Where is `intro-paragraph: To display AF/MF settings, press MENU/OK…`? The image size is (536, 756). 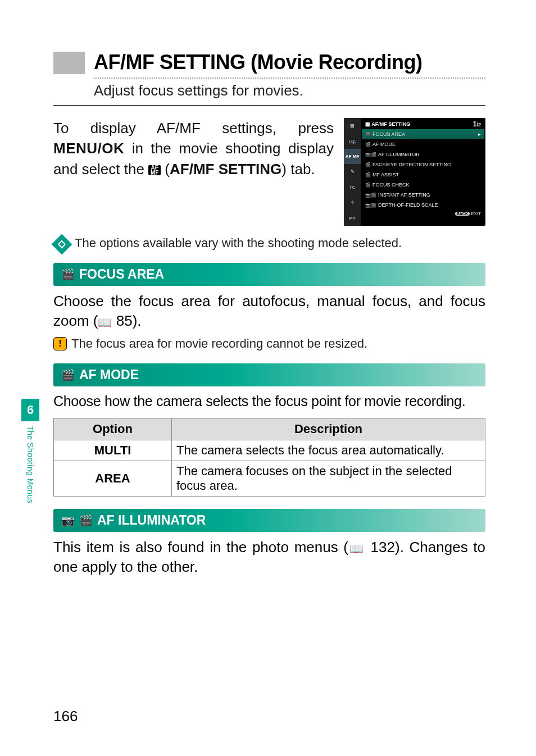
intro-paragraph: To display AF/MF settings, press MENU/OK… is located at coordinates (193, 148).